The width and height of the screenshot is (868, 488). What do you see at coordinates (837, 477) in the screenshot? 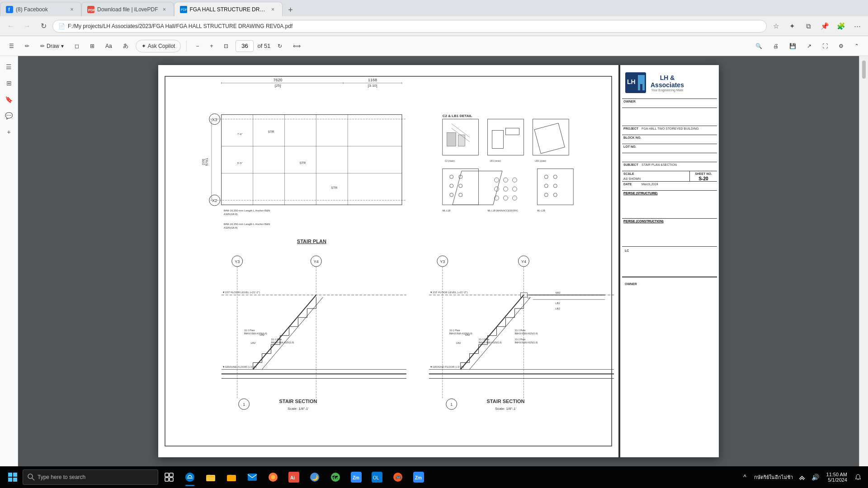
I see `clock: 11:50 AM 5/1/2024` at bounding box center [837, 477].